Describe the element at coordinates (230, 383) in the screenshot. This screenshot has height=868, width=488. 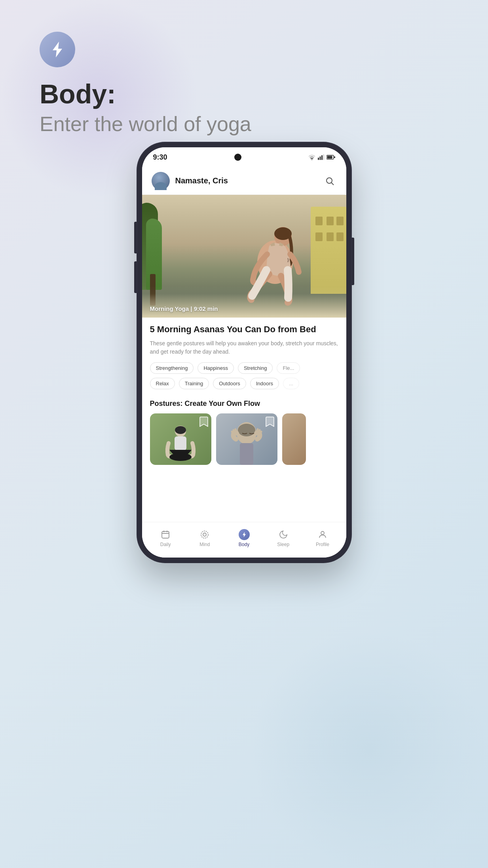
I see `tag-outdoors: Outdoors` at that location.